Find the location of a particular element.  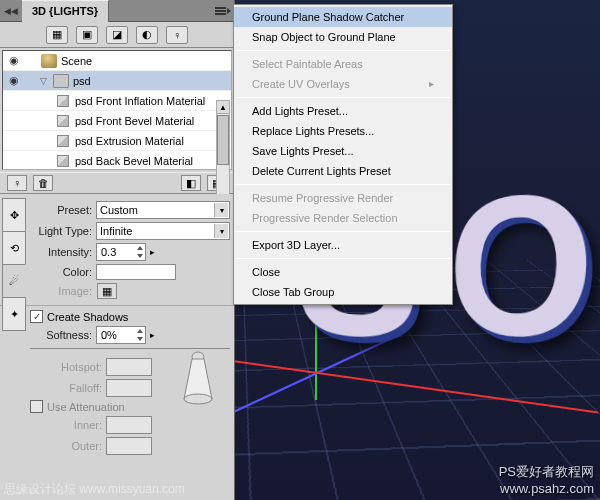

menu-item: Ground Plane Shadow Catcher is located at coordinates (343, 17).